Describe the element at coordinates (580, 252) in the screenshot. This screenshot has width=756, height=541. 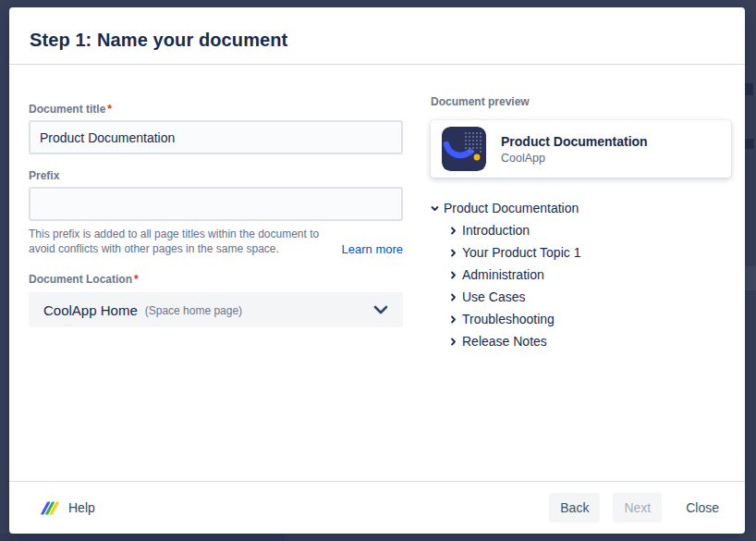
I see `tree-item: Your Product Topic 1` at that location.